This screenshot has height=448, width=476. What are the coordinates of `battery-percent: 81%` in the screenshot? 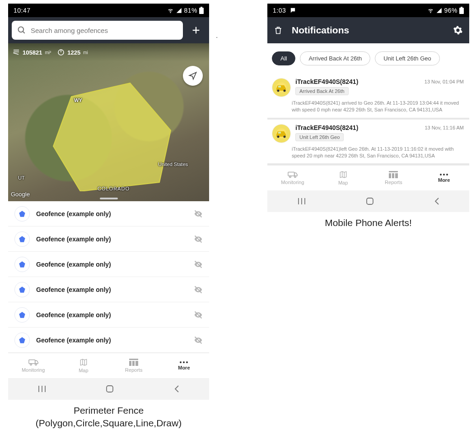 It's located at (191, 10).